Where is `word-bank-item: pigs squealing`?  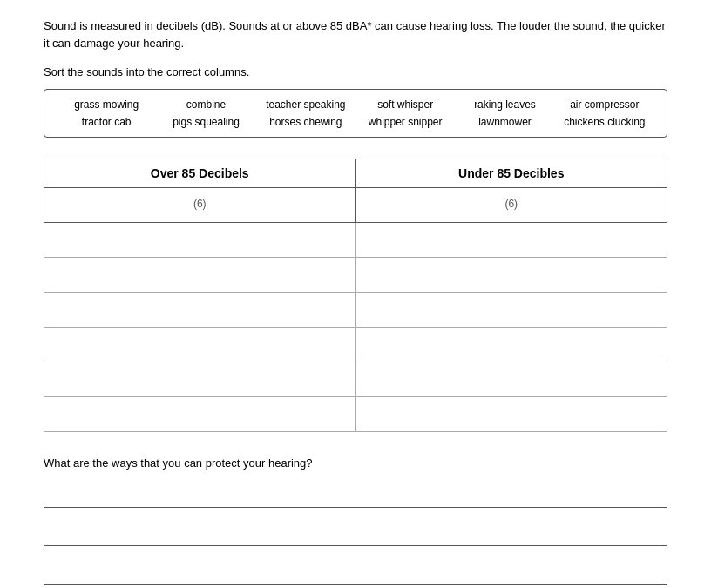
word-bank-item: pigs squealing is located at coordinates (206, 122).